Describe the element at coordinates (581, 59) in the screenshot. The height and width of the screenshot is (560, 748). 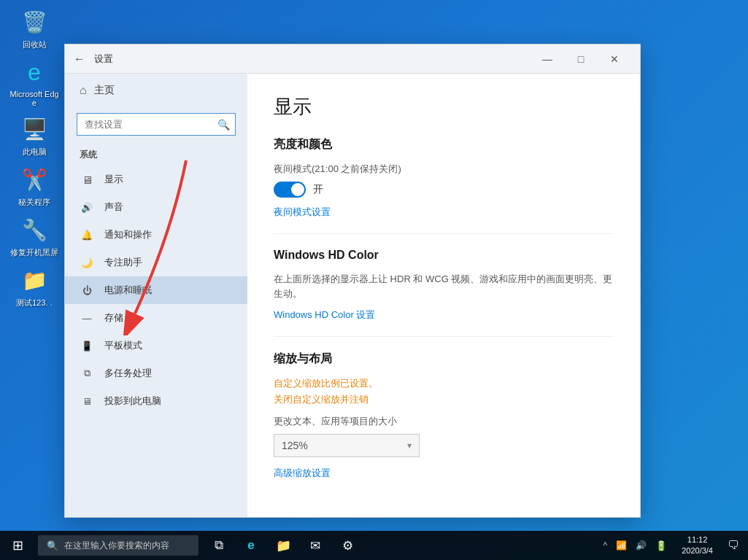
I see `maximize-button: □` at that location.